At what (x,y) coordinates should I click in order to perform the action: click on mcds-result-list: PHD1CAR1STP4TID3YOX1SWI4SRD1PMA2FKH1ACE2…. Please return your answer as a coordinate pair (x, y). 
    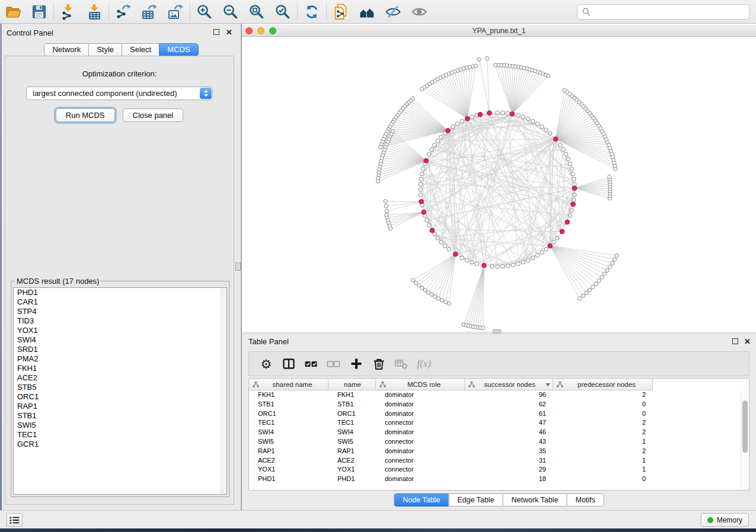
    Looking at the image, I should click on (120, 391).